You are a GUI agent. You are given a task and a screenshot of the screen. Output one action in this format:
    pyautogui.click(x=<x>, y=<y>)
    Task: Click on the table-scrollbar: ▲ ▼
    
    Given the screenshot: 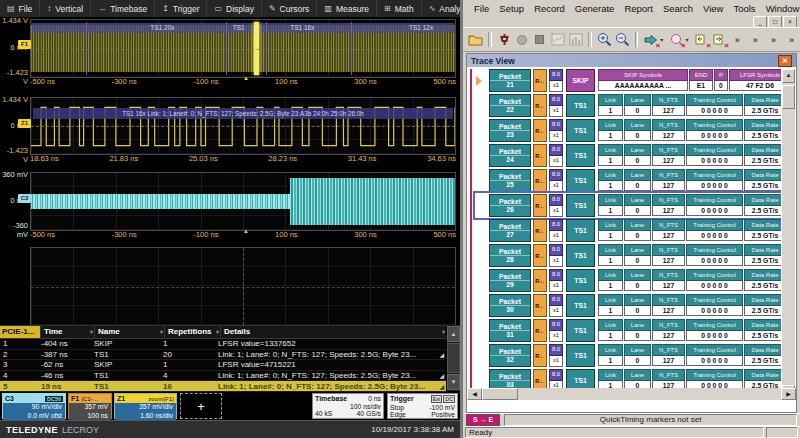 What is the action you would take?
    pyautogui.click(x=454, y=358)
    